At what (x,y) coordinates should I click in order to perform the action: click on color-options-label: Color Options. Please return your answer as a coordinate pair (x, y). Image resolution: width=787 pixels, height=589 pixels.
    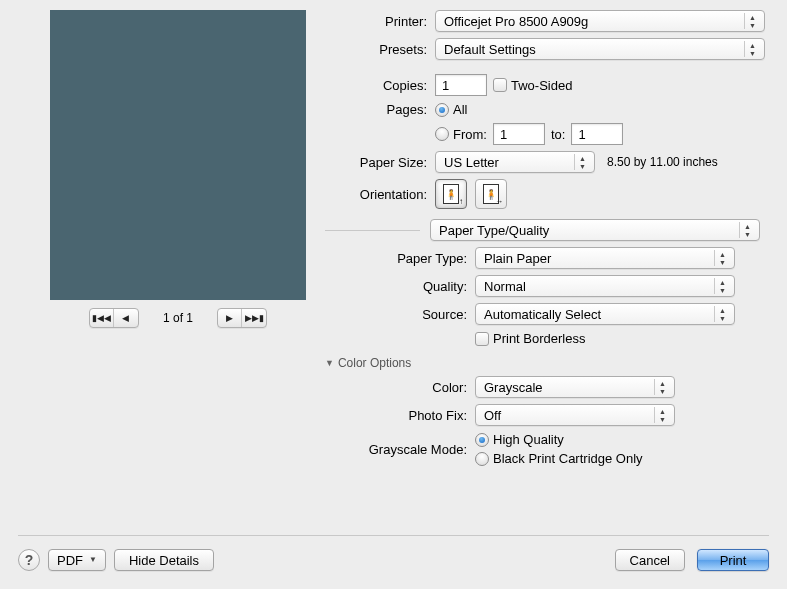
    Looking at the image, I should click on (374, 363).